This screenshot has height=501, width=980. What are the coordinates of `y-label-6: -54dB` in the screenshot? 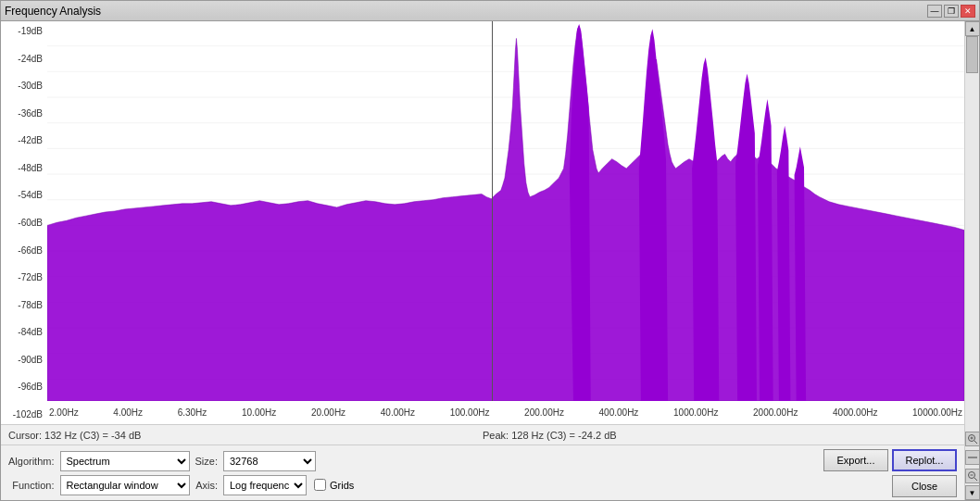 It's located at (24, 194).